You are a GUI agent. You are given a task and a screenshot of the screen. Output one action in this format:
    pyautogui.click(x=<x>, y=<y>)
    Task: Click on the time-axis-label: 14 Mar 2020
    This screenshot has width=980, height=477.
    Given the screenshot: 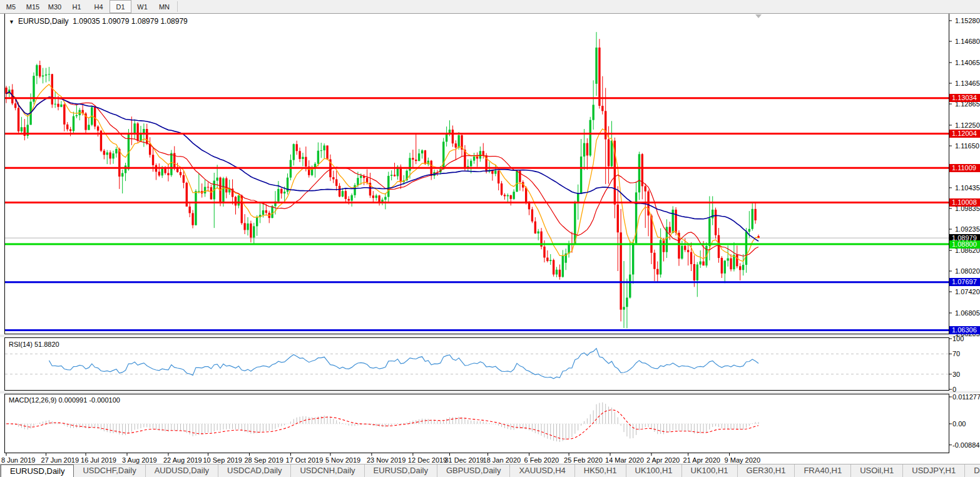 What is the action you would take?
    pyautogui.click(x=625, y=460)
    